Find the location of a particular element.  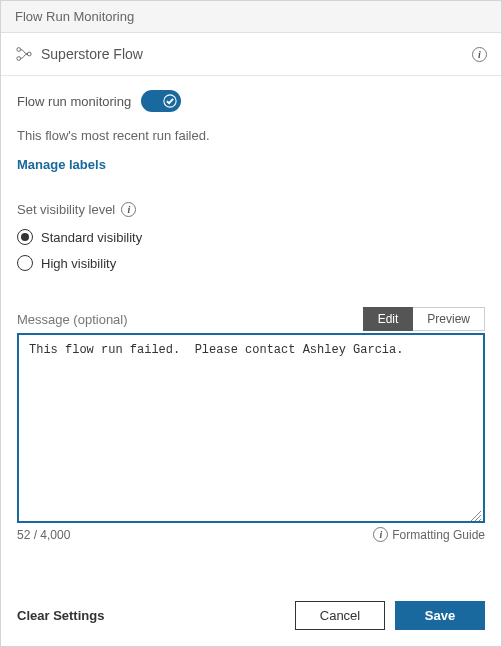

manage-labels-link: Manage labels is located at coordinates (251, 164).